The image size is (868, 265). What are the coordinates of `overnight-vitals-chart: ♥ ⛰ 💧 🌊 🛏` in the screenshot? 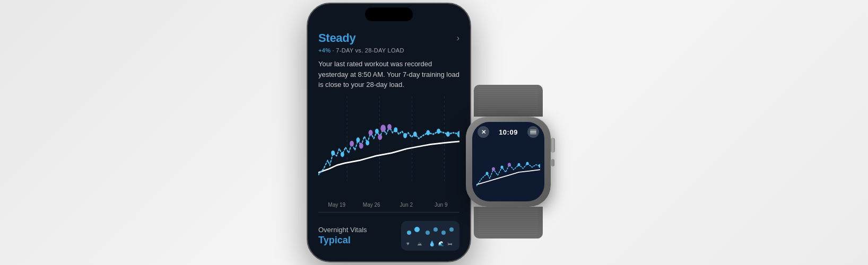 It's located at (430, 236).